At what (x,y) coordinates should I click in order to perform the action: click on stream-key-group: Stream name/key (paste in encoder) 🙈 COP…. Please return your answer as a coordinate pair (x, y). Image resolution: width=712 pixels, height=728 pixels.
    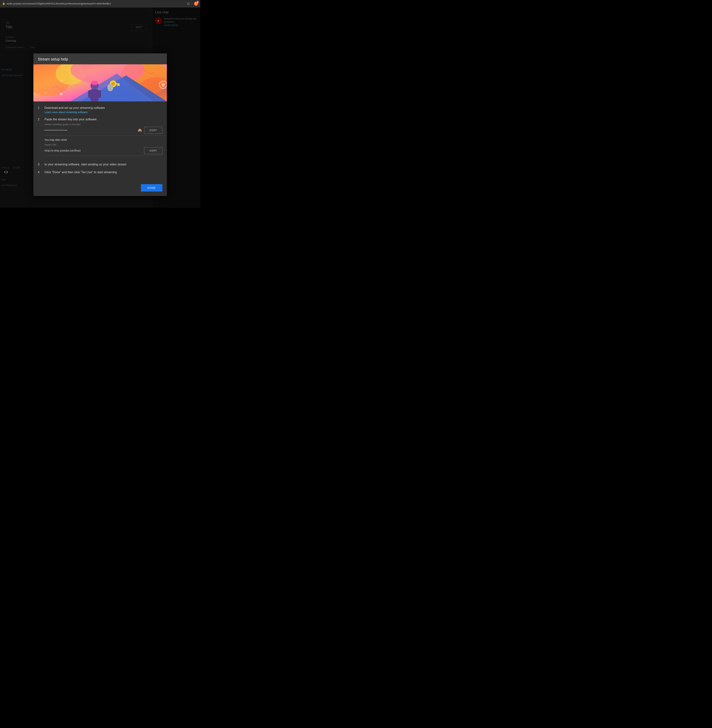
    Looking at the image, I should click on (103, 129).